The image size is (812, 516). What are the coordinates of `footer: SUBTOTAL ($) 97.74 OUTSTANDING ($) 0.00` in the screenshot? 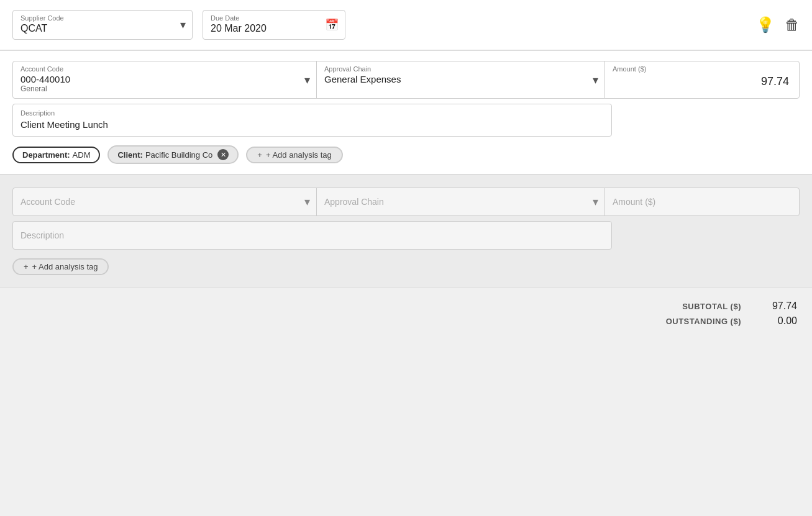 It's located at (406, 313).